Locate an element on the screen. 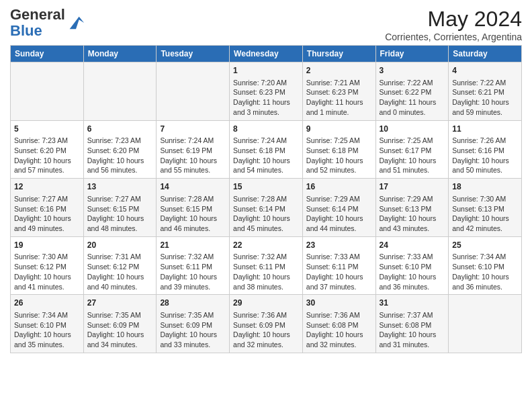 The width and height of the screenshot is (532, 411). day-number: 5 is located at coordinates (47, 129).